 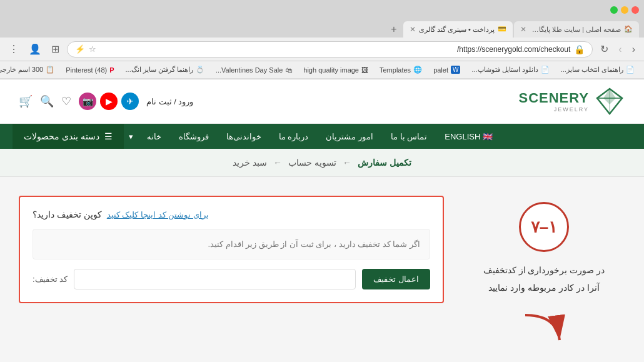 I want to click on titlebar, so click(x=322, y=10).